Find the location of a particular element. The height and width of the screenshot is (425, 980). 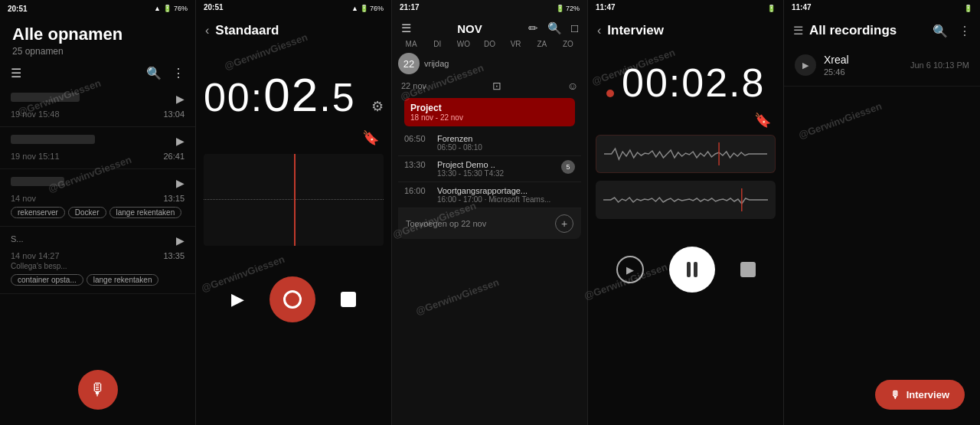

timeslot-2: 13:30 Project Demo .. 13:30 - 15:30 T4:3… is located at coordinates (490, 169).